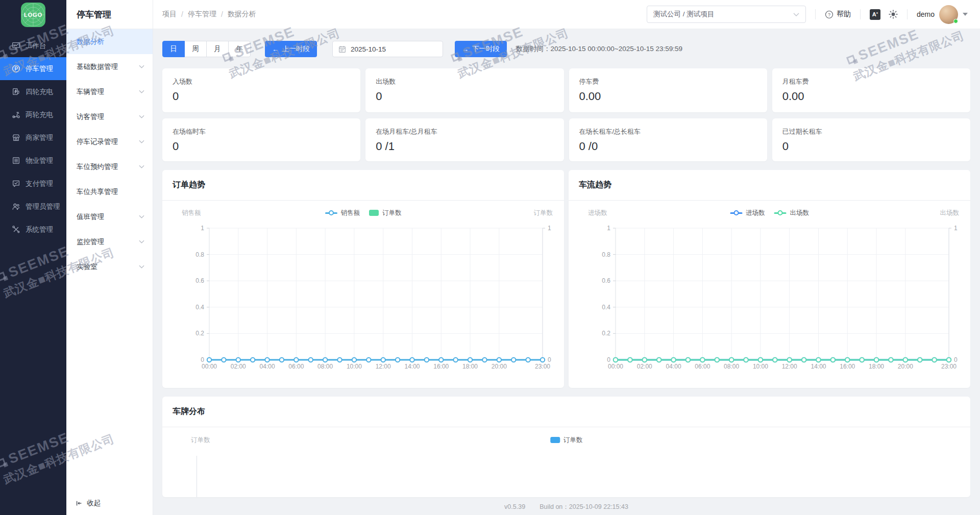 The image size is (980, 515). Describe the element at coordinates (363, 185) in the screenshot. I see `chart-title: 订单趋势` at that location.